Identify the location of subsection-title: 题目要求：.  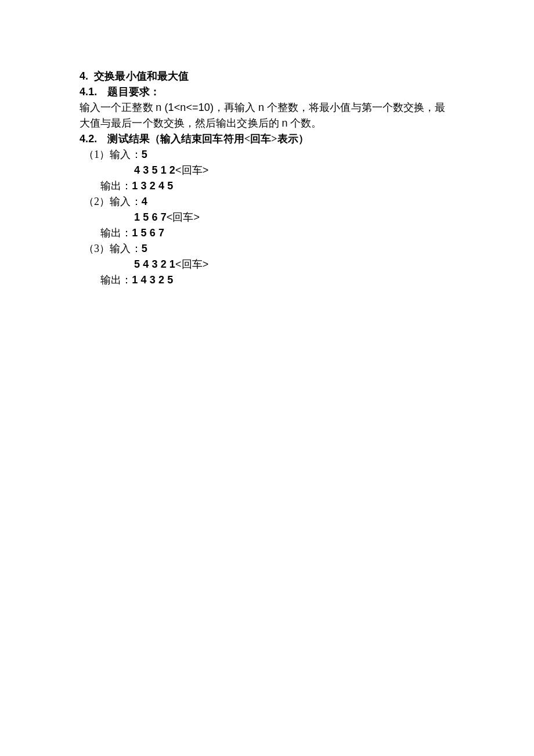
(134, 92).